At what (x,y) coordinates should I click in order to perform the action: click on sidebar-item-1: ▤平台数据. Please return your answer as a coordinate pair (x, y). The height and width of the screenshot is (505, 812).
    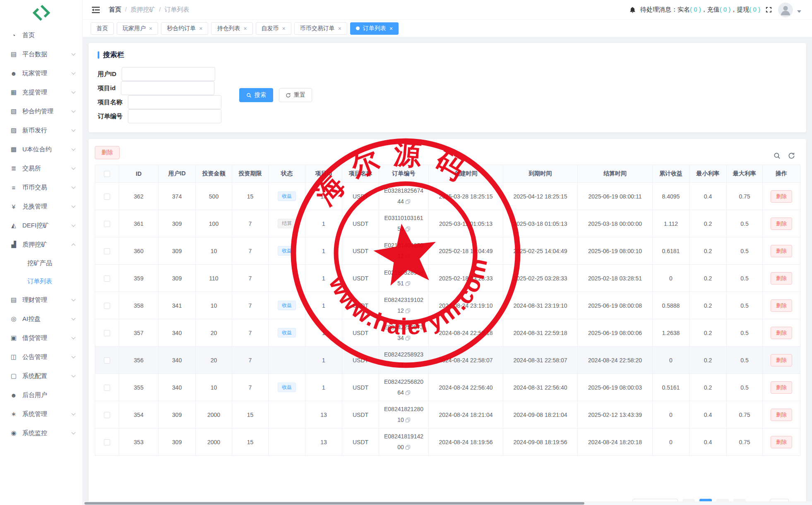
    Looking at the image, I should click on (41, 54).